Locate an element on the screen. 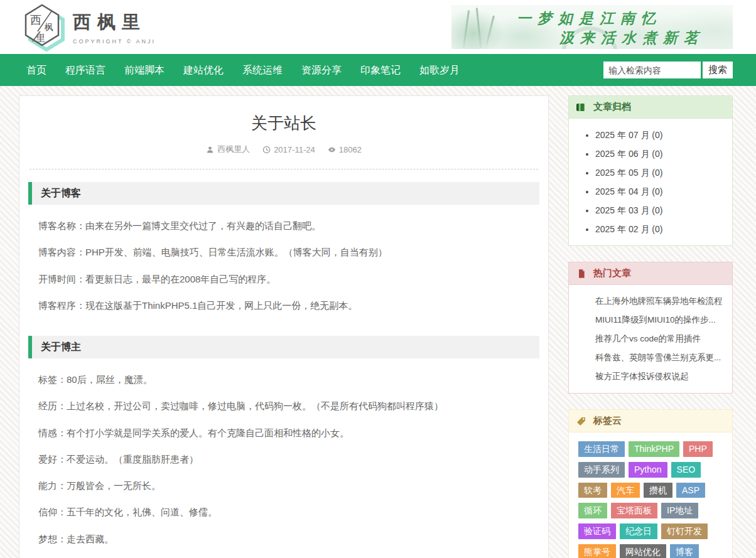  archive-item: 2025 年 02 月 (0) is located at coordinates (661, 229).